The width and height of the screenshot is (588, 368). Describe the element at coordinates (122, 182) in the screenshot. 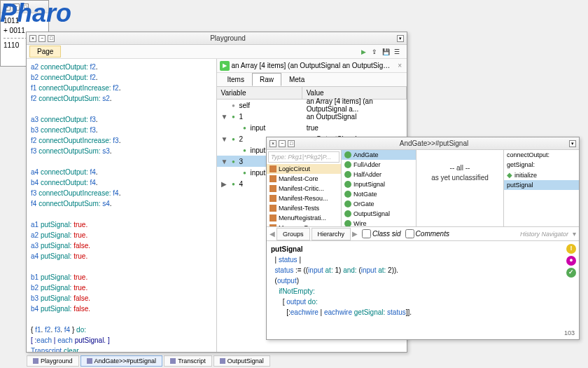

I see `code-line: b4 connectOutput: f4.` at that location.